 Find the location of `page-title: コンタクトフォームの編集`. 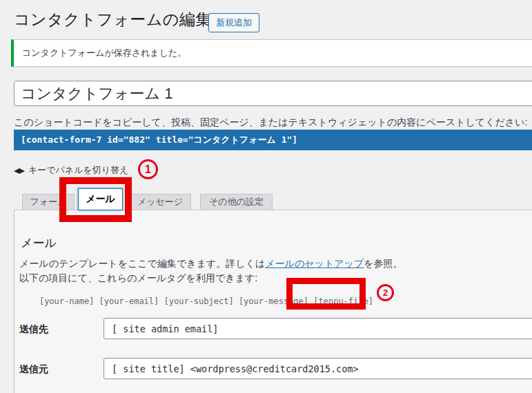

page-title: コンタクトフォームの編集 is located at coordinates (113, 19).